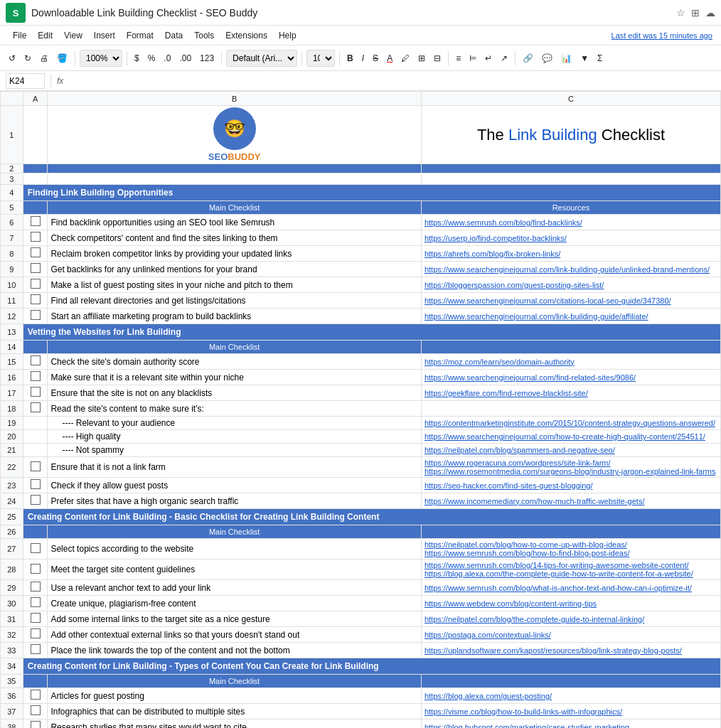 The width and height of the screenshot is (721, 728). Describe the element at coordinates (535, 501) in the screenshot. I see `link-24: https://www.incomemediary.com/how-much-t…` at that location.